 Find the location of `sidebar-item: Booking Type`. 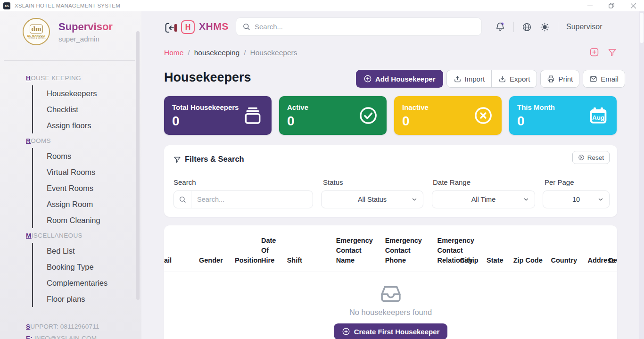

sidebar-item: Booking Type is located at coordinates (84, 267).